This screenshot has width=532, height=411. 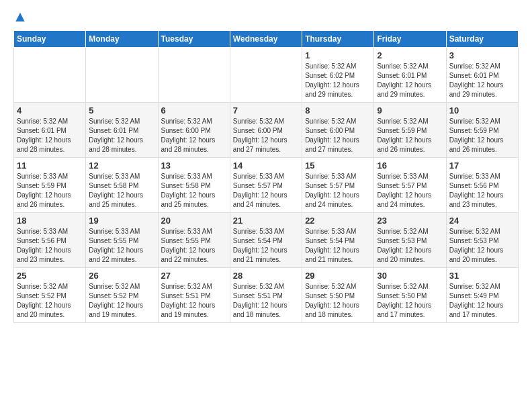 What do you see at coordinates (50, 110) in the screenshot?
I see `day-number: 4` at bounding box center [50, 110].